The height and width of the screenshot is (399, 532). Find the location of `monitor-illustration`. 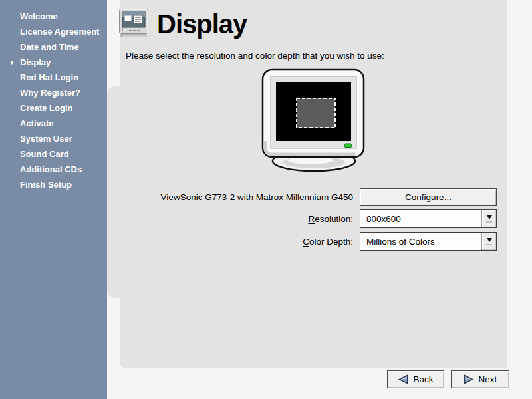

monitor-illustration is located at coordinates (314, 122).